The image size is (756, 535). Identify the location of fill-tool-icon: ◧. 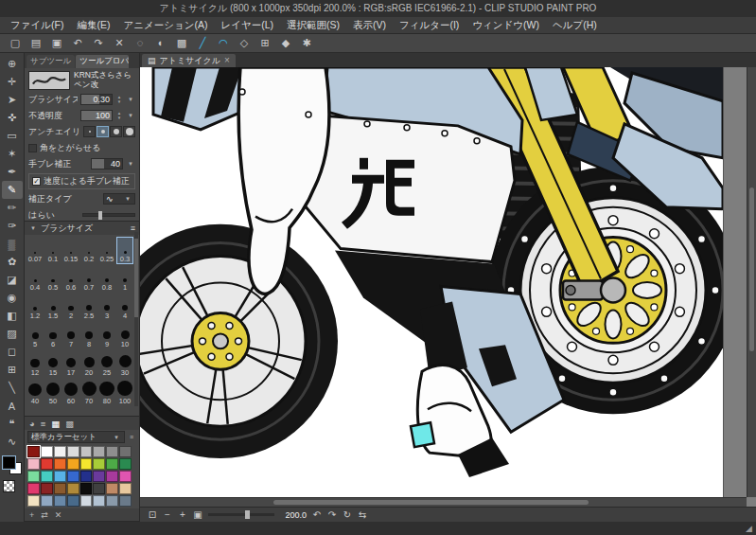
(12, 316).